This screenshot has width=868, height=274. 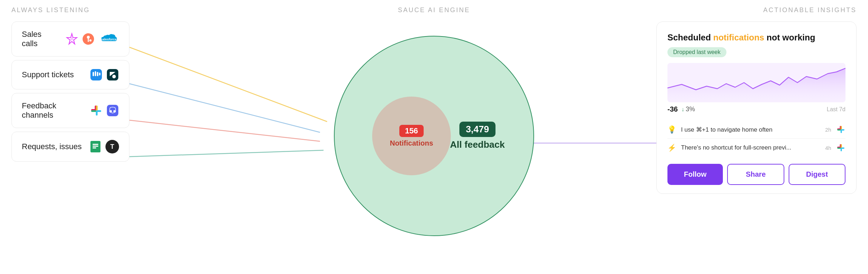 What do you see at coordinates (690, 37) in the screenshot?
I see `card-title-prefix: Scheduled` at bounding box center [690, 37].